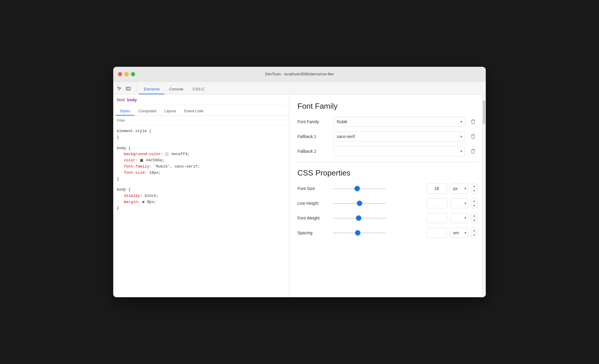 This screenshot has height=364, width=599. Describe the element at coordinates (399, 122) in the screenshot. I see `font-family-select-wrap: Rubik Arial Georgia sans-serif ▾` at that location.